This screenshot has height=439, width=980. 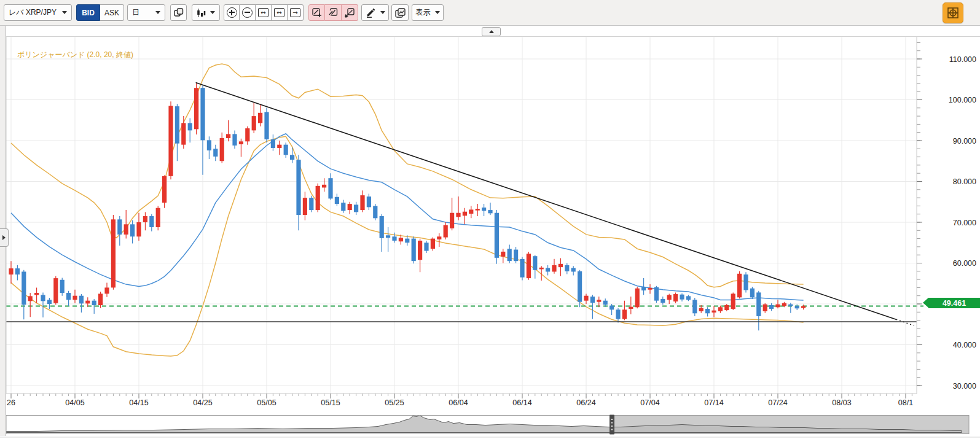 I want to click on fit-width-button: ↔, so click(x=280, y=12).